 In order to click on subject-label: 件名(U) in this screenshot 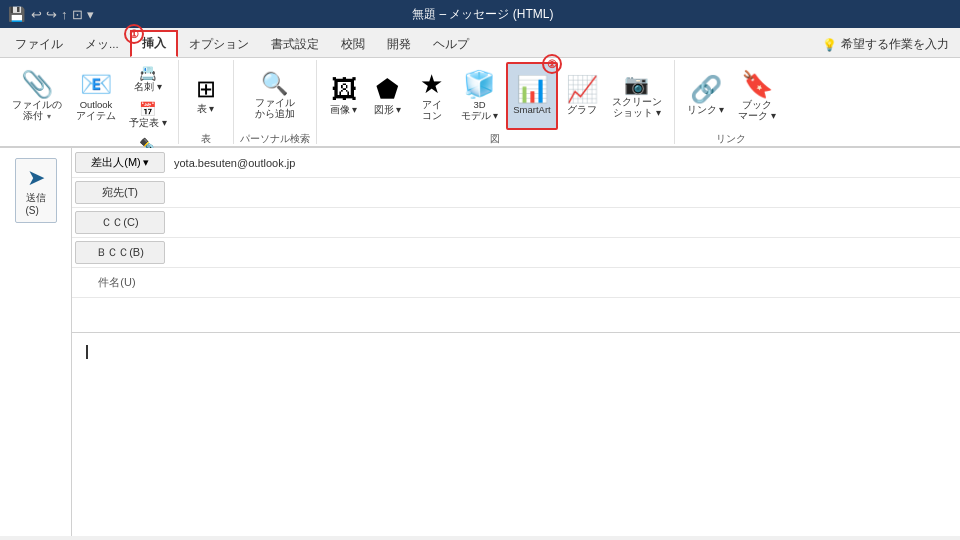, I will do `click(117, 282)`.